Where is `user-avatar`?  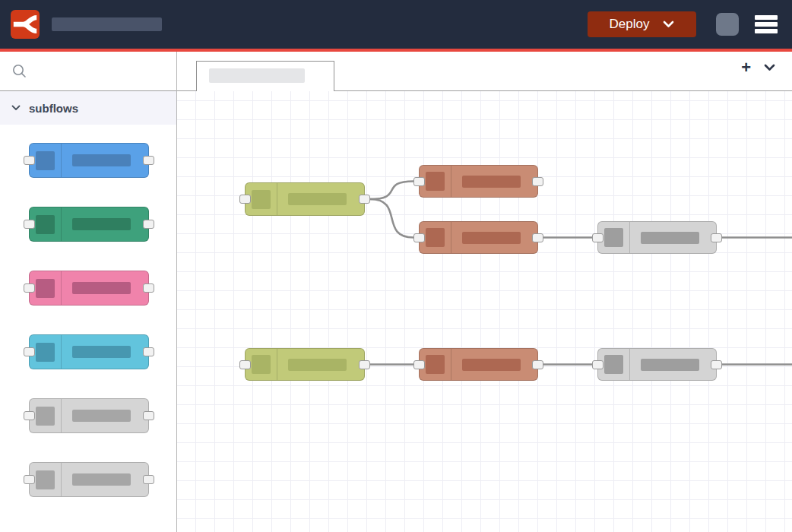 user-avatar is located at coordinates (727, 24).